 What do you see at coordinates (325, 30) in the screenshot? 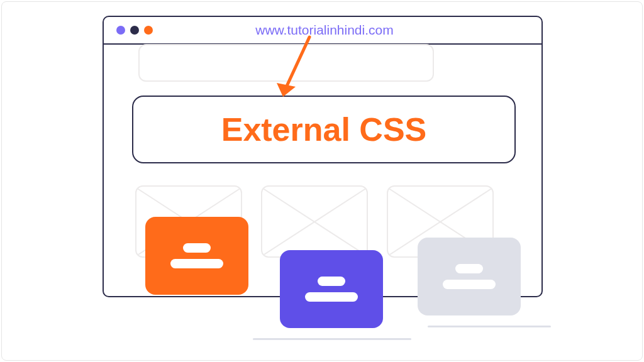
I see `browser-url: www.tutorialinhindi.com` at bounding box center [325, 30].